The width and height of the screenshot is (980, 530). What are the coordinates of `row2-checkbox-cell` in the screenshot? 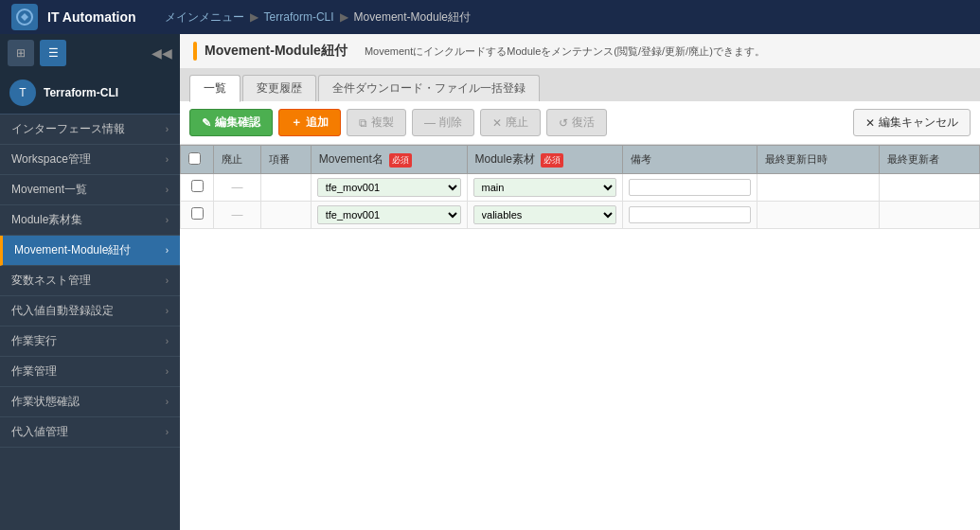 It's located at (197, 216).